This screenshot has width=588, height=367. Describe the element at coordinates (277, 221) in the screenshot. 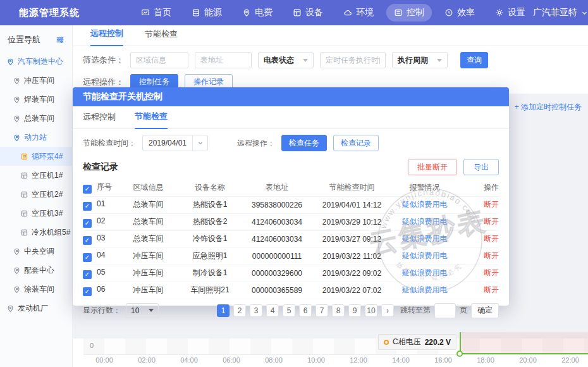

I see `row-addr: 412406003034` at that location.